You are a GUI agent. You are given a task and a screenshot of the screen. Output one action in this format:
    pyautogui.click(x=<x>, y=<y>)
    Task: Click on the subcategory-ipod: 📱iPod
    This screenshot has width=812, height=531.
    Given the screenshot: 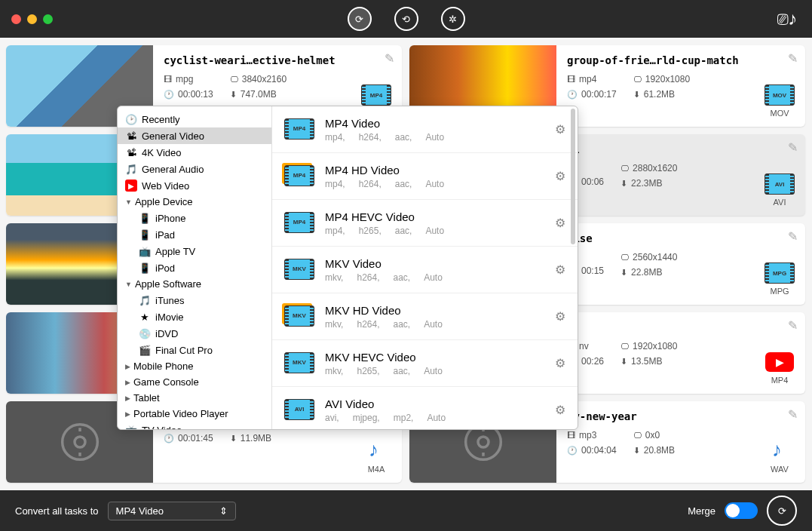 What is the action you would take?
    pyautogui.click(x=195, y=268)
    